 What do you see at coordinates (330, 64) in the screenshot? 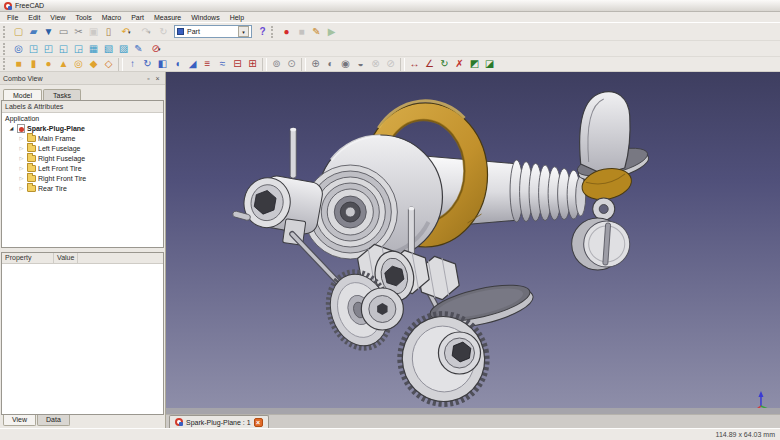
I see `boolean-cut-button: ◐` at bounding box center [330, 64].